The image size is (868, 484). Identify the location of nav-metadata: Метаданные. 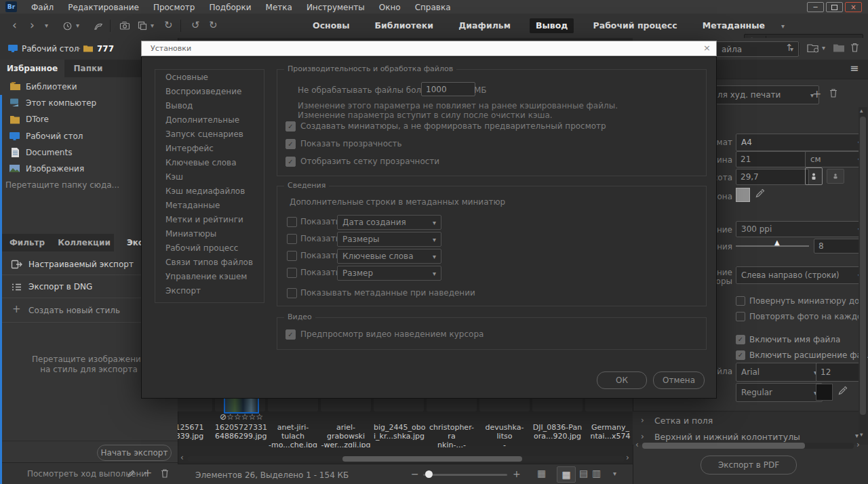
(193, 205).